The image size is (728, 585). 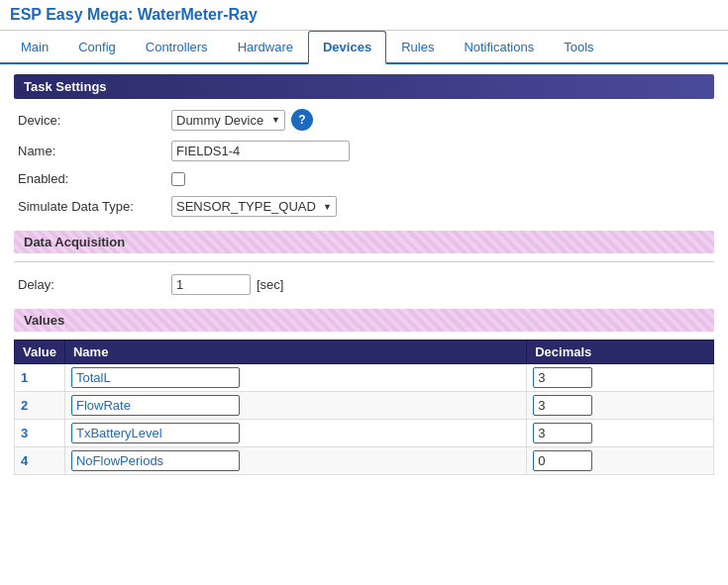 What do you see at coordinates (95, 206) in the screenshot?
I see `simulate-label: Simulate Data Type:` at bounding box center [95, 206].